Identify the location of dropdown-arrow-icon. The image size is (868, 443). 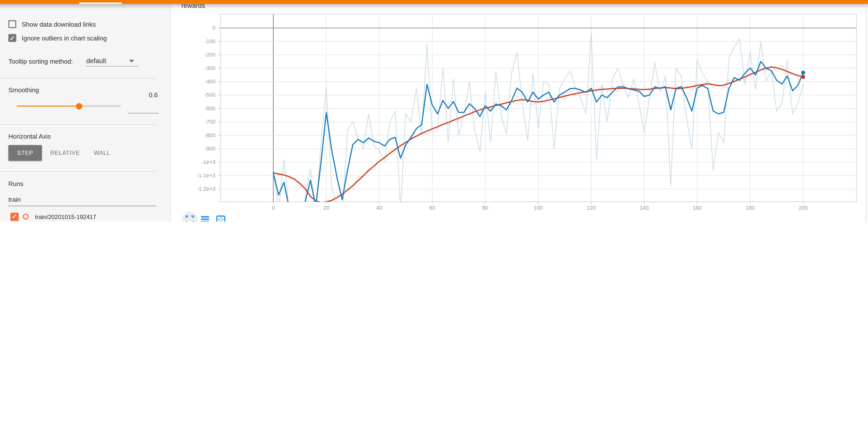
(131, 61).